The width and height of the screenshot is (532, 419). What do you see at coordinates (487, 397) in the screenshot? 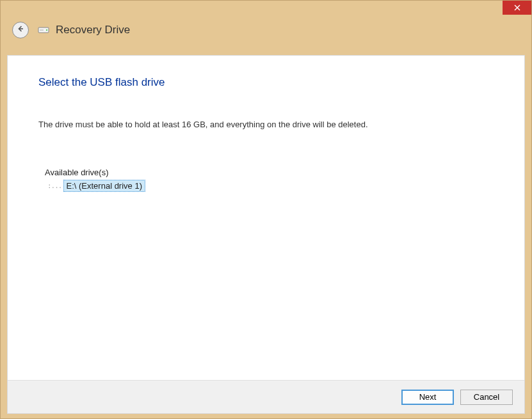
I see `cancel-button: Cancel` at bounding box center [487, 397].